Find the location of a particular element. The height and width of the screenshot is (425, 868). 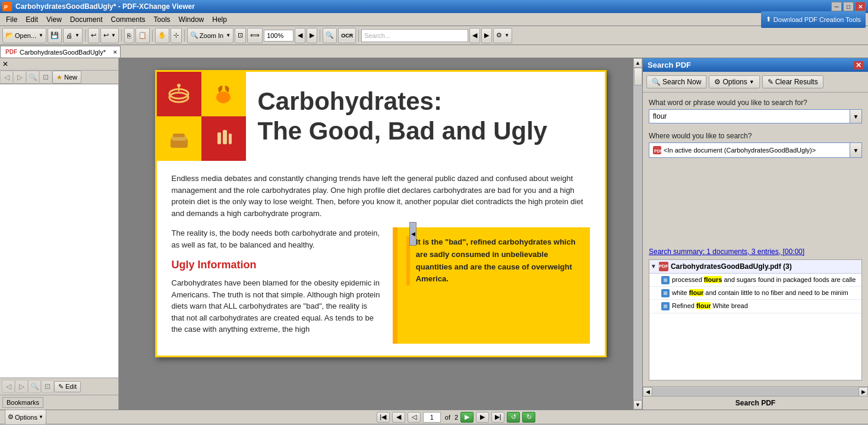

search-phrase-row: ▼ is located at coordinates (756, 116).